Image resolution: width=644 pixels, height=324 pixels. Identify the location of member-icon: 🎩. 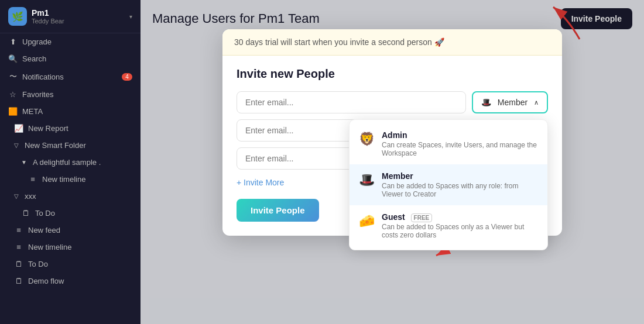
(366, 180).